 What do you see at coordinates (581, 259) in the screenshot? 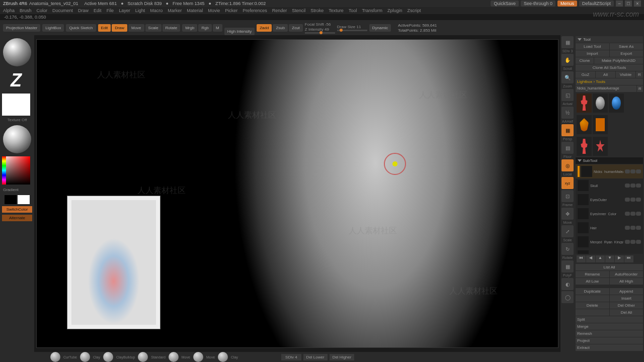
I see `subtool-prev-all: ⏮` at bounding box center [581, 259].